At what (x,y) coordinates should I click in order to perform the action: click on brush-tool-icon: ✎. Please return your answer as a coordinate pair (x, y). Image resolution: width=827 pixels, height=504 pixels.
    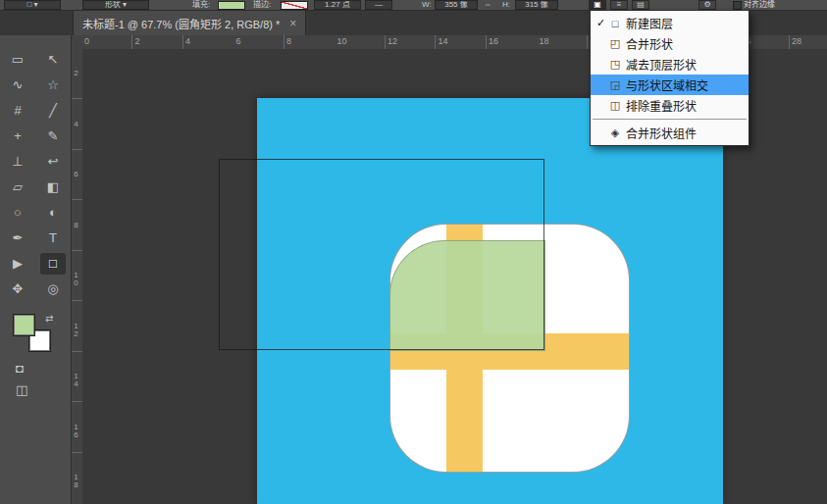
    Looking at the image, I should click on (53, 136).